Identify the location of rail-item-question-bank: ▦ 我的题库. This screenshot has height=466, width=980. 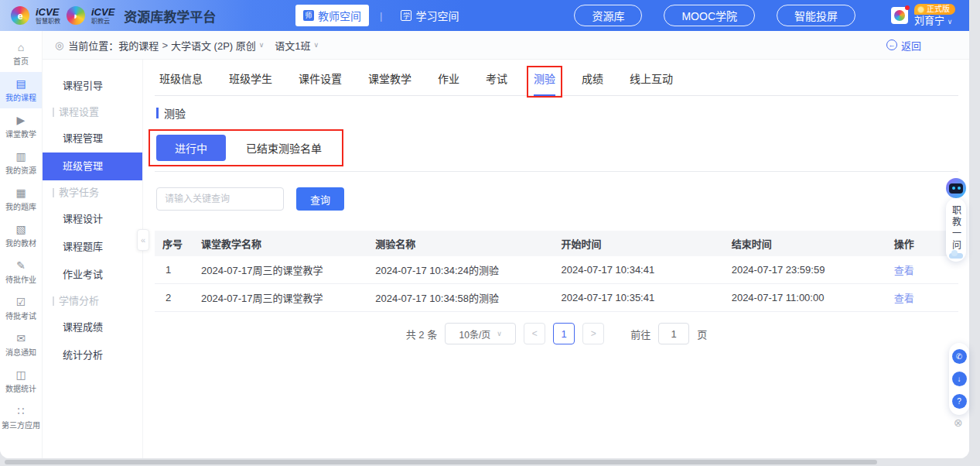
(21, 200).